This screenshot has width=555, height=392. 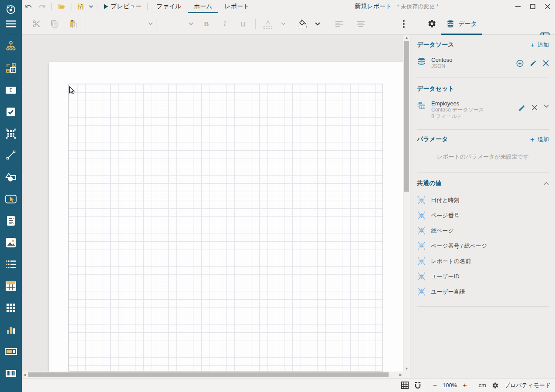 I want to click on align-left-button, so click(x=339, y=24).